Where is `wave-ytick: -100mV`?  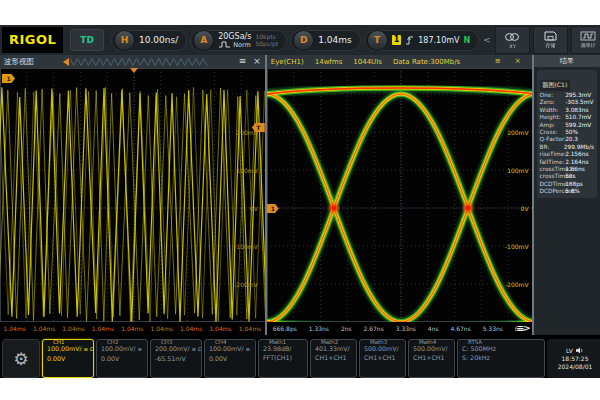 wave-ytick: -100mV is located at coordinates (246, 246).